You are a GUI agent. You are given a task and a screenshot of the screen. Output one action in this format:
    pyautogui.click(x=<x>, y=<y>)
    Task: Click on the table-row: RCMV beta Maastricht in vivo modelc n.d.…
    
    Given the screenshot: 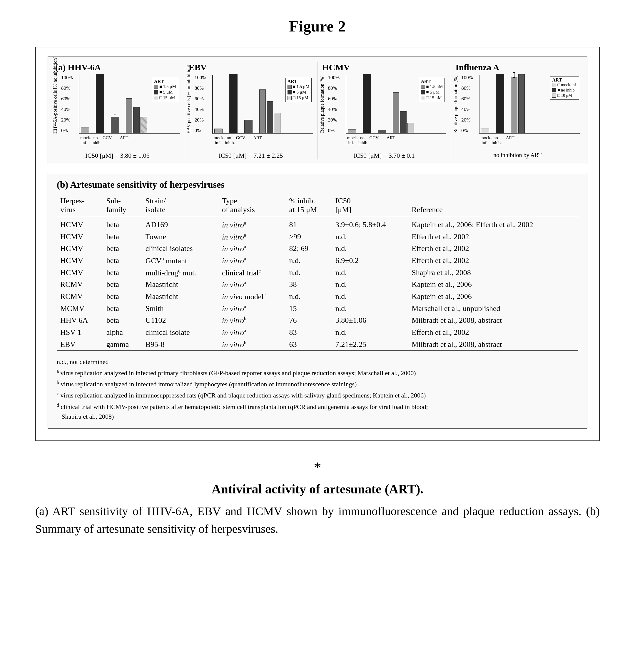 What is the action you would take?
    pyautogui.click(x=318, y=297)
    